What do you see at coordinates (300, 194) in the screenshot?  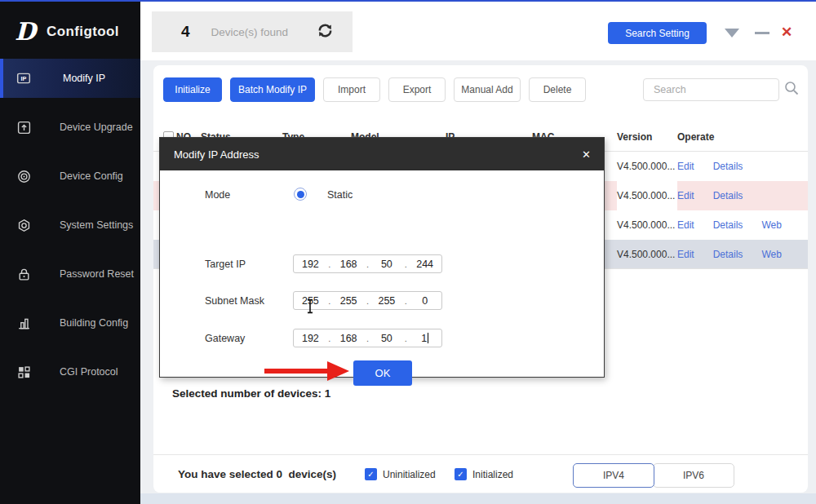 I see `static-radio` at bounding box center [300, 194].